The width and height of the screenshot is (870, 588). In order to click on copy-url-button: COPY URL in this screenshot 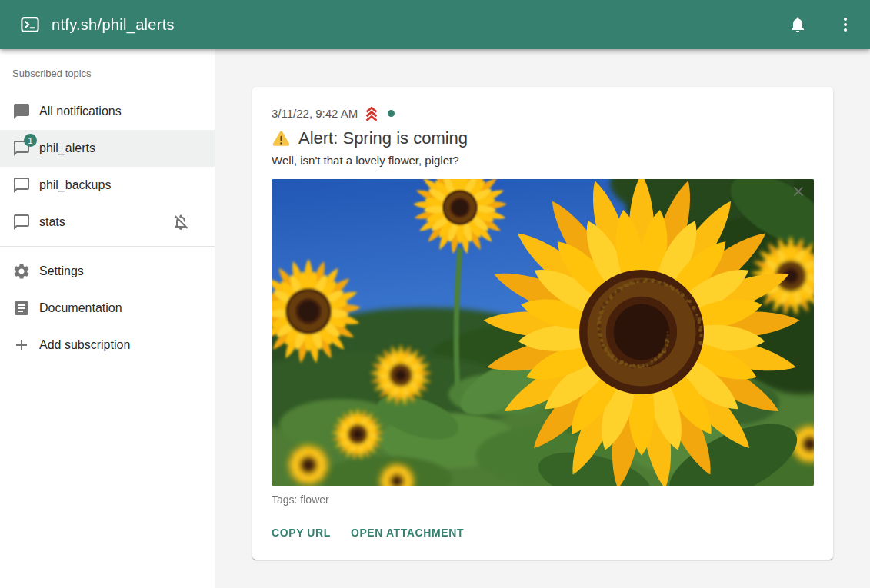, I will do `click(302, 533)`.